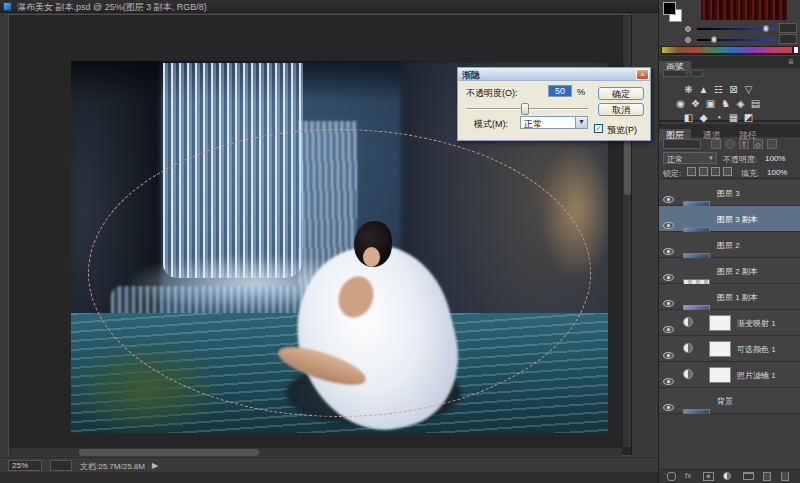 The height and width of the screenshot is (483, 800). I want to click on color-preview-noise, so click(744, 10).